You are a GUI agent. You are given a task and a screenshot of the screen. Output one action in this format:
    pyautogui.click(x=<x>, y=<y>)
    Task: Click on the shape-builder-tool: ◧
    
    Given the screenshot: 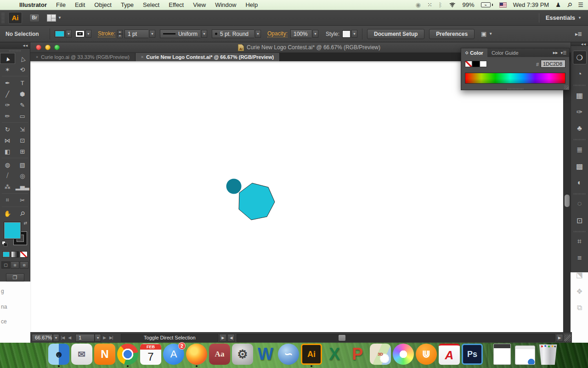 What is the action you would take?
    pyautogui.click(x=7, y=151)
    